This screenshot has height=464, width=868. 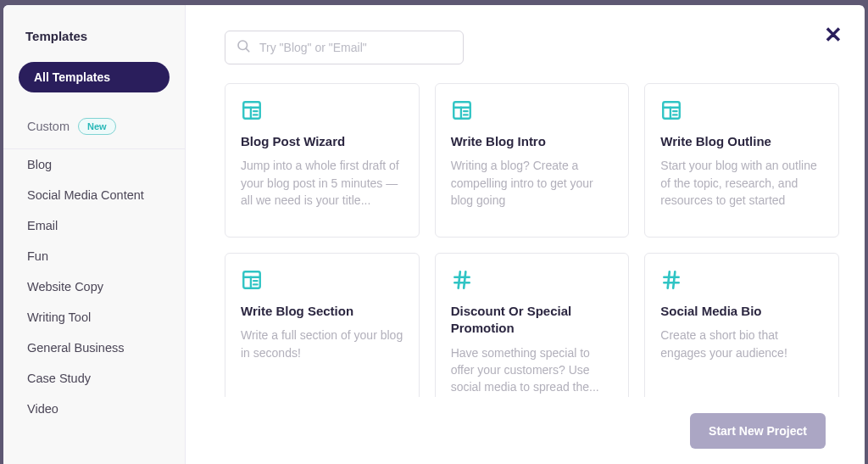 What do you see at coordinates (322, 325) in the screenshot?
I see `template-card: Write Blog Section Write a full section …` at bounding box center [322, 325].